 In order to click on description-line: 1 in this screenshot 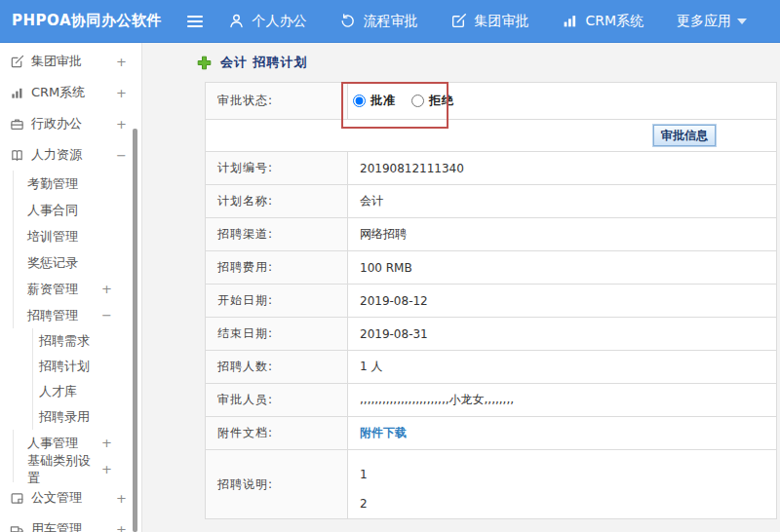, I will do `click(567, 475)`.